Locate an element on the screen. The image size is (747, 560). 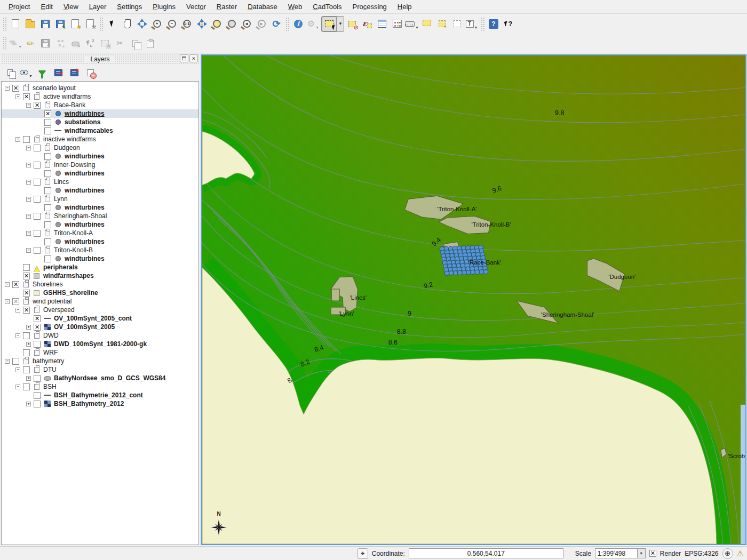
new-bookmark-icon is located at coordinates (442, 24).